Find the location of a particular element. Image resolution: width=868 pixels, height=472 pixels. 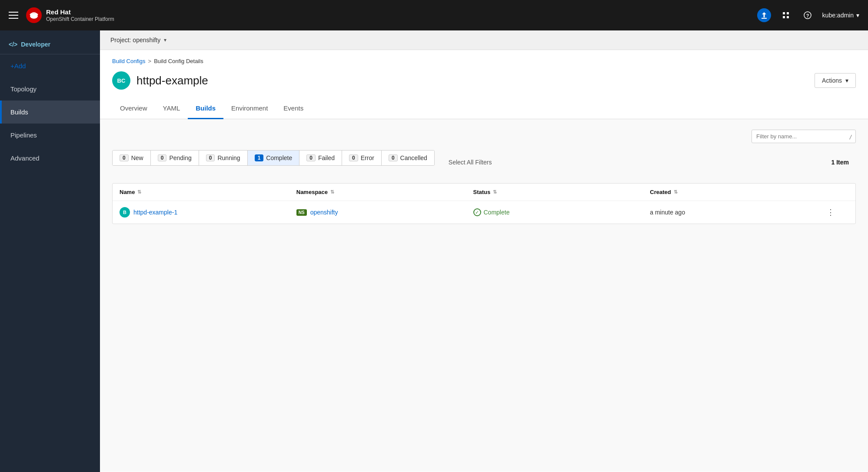

sidebar-item-advanced: Advanced is located at coordinates (50, 158).